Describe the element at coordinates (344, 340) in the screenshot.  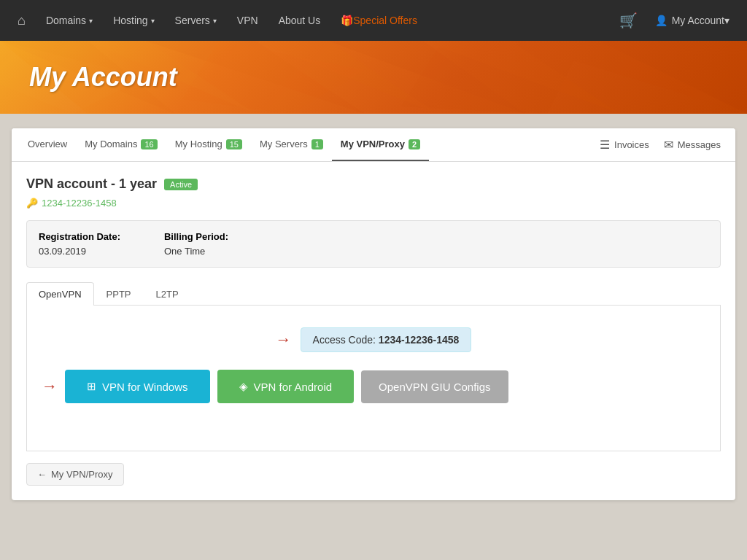
I see `access-code-label: Access Code:` at that location.